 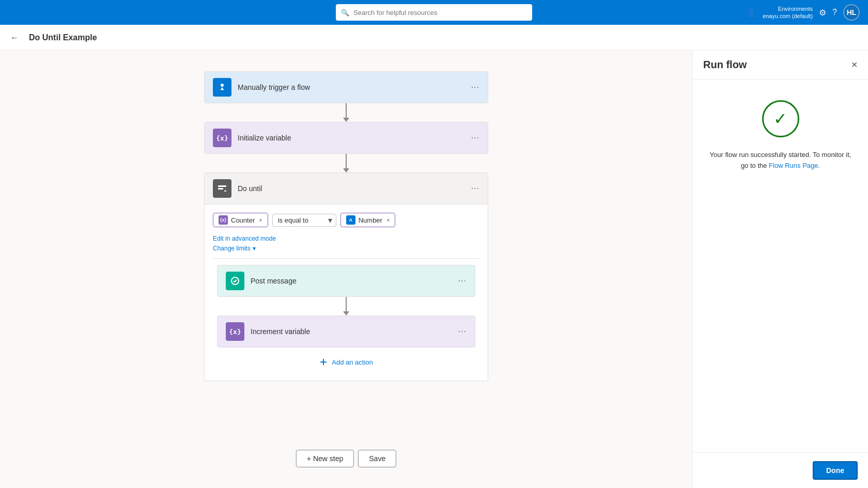 What do you see at coordinates (787, 16) in the screenshot?
I see `environment-name: enayu.com (default)` at bounding box center [787, 16].